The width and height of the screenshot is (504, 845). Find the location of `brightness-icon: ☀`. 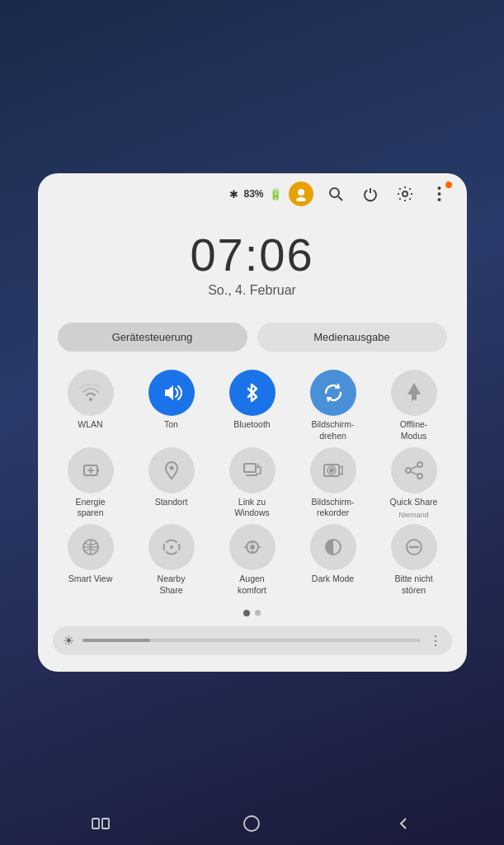

brightness-icon: ☀ is located at coordinates (68, 640).